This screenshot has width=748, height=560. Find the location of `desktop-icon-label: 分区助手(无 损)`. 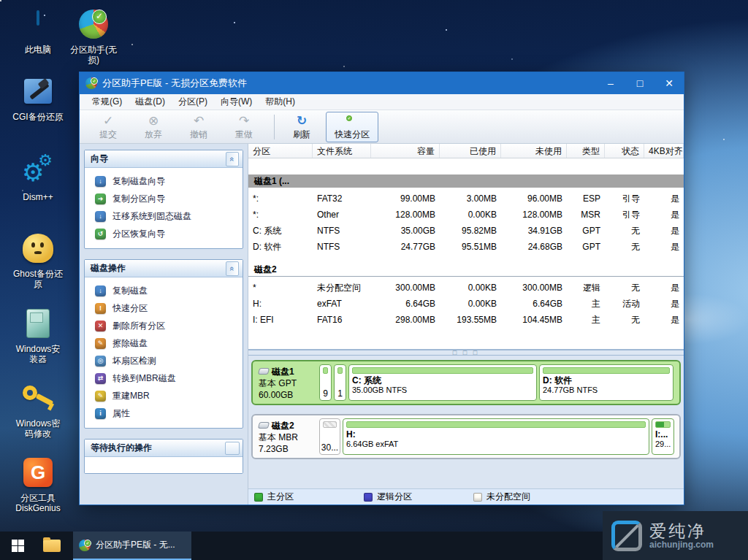

desktop-icon-label: 分区助手(无 损) is located at coordinates (94, 55).